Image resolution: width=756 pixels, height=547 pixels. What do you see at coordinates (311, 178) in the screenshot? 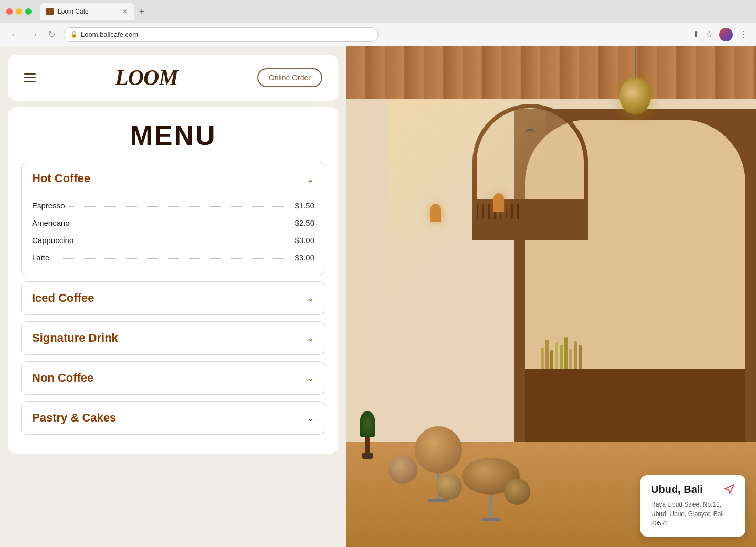
I see `hot-coffee-chevron-icon: ⌃` at bounding box center [311, 178].